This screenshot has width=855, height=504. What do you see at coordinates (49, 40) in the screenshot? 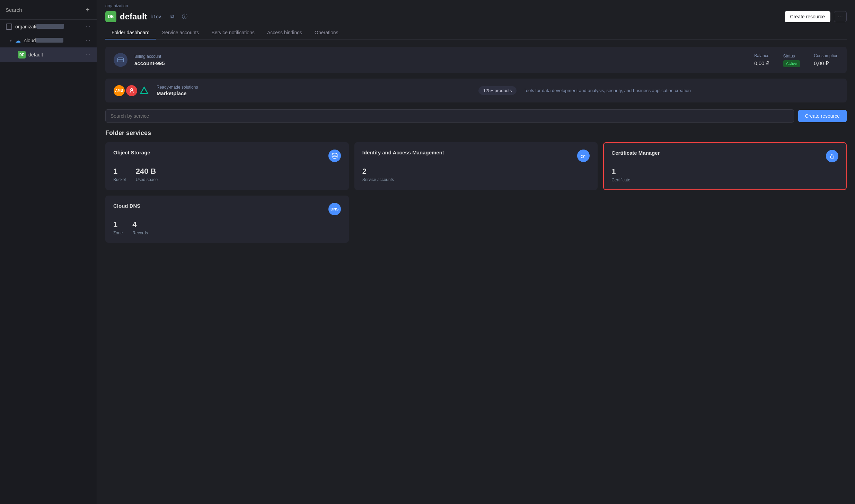
I see `sidebar-item-cloud: ▾ ☁ cloudxxxxxxxx ···` at bounding box center [49, 40].